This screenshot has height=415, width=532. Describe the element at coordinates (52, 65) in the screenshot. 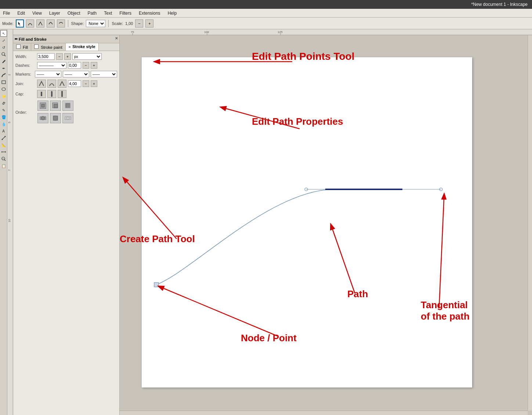

I see `dashes-select: ———— - - - - · · · ·` at that location.